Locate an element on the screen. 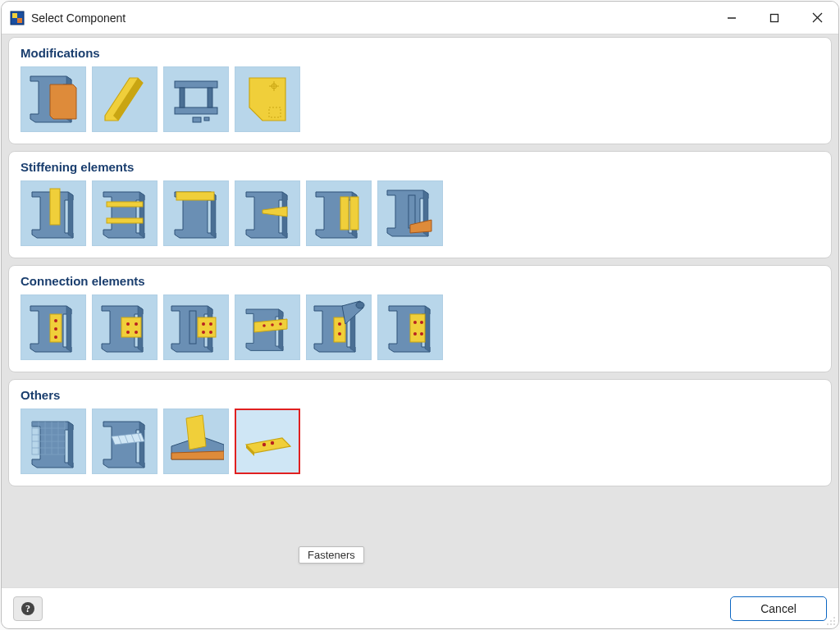 The height and width of the screenshot is (630, 840). category-title: Modifications is located at coordinates (420, 52).